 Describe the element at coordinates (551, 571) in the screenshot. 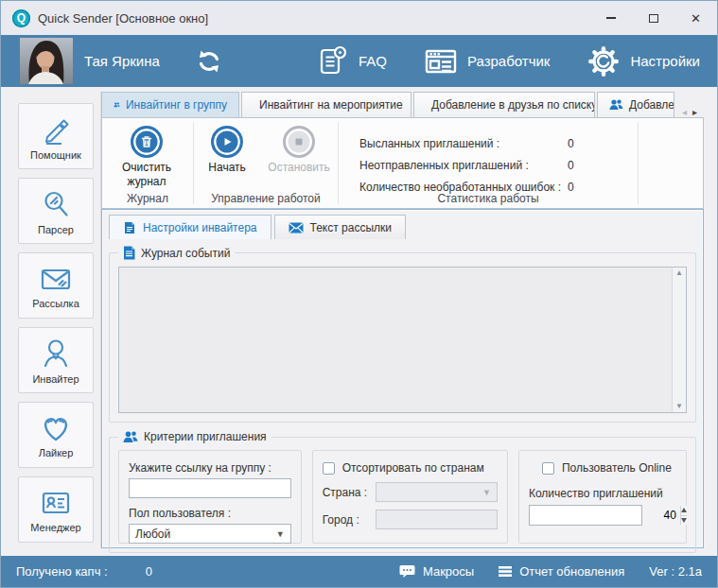

I see `status-right: Макросы Отчет обновления Ver : 2.1a` at that location.